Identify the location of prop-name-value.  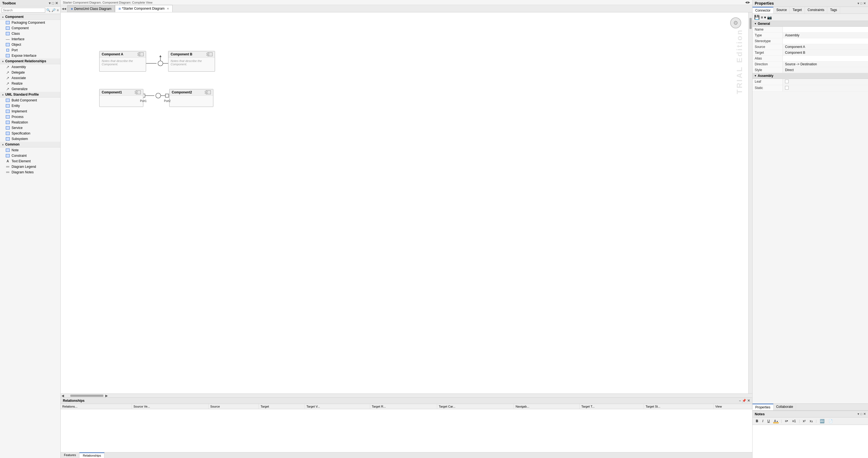
(826, 30).